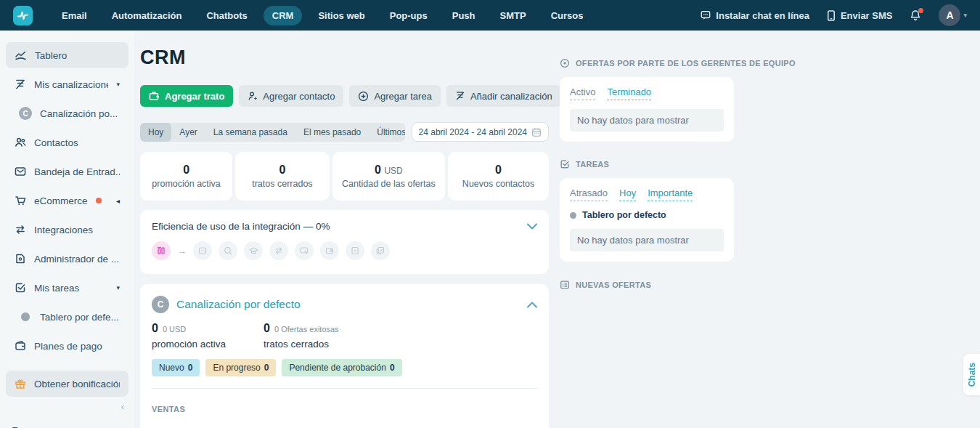 This screenshot has height=428, width=980. What do you see at coordinates (238, 304) in the screenshot?
I see `pipeline-name-link: Canalización por defecto` at bounding box center [238, 304].